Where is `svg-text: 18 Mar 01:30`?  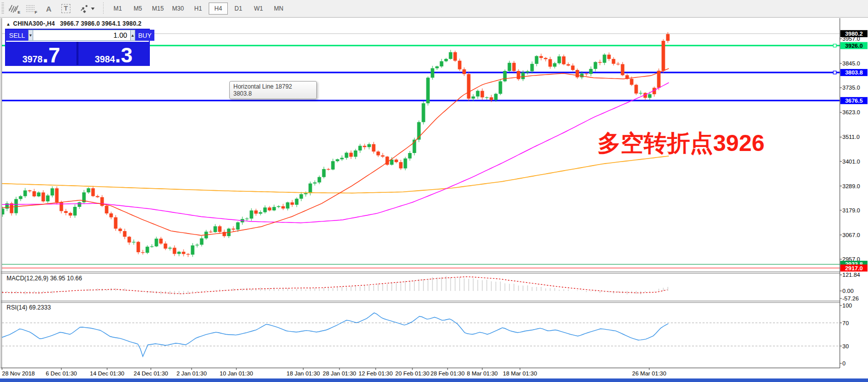
svg-text: 18 Mar 01:30 is located at coordinates (520, 373).